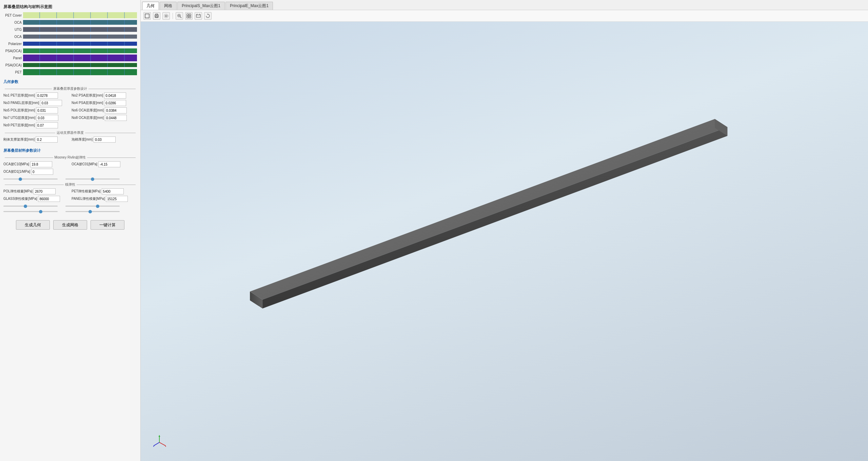 This screenshot has width=868, height=461. I want to click on param-item-rigid_support: 刚体支撑架厚度[mm], so click(36, 140).